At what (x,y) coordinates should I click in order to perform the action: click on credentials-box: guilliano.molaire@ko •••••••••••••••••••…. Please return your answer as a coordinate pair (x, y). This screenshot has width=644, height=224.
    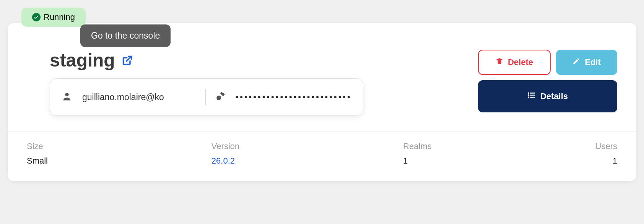
    Looking at the image, I should click on (207, 97).